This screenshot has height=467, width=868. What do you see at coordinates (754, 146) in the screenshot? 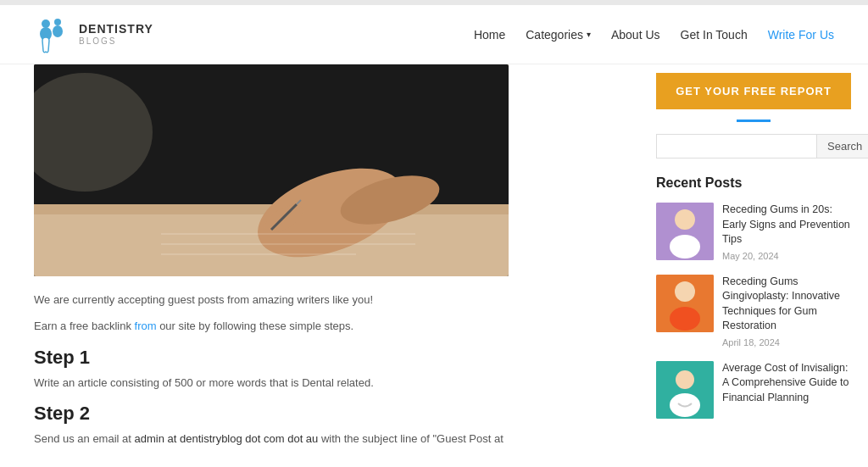
I see `search-box: Search` at bounding box center [754, 146].